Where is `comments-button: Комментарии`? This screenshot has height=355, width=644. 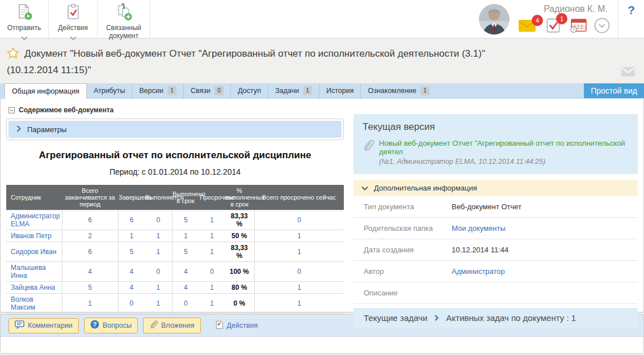
comments-button: Комментарии is located at coordinates (44, 326).